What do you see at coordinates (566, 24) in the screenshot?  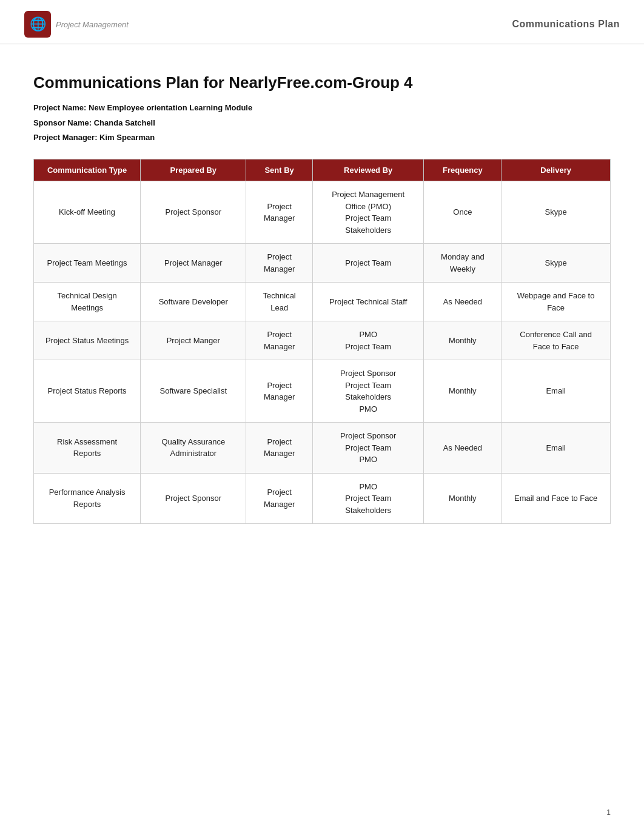 I see `header-title: Communications Plan` at bounding box center [566, 24].